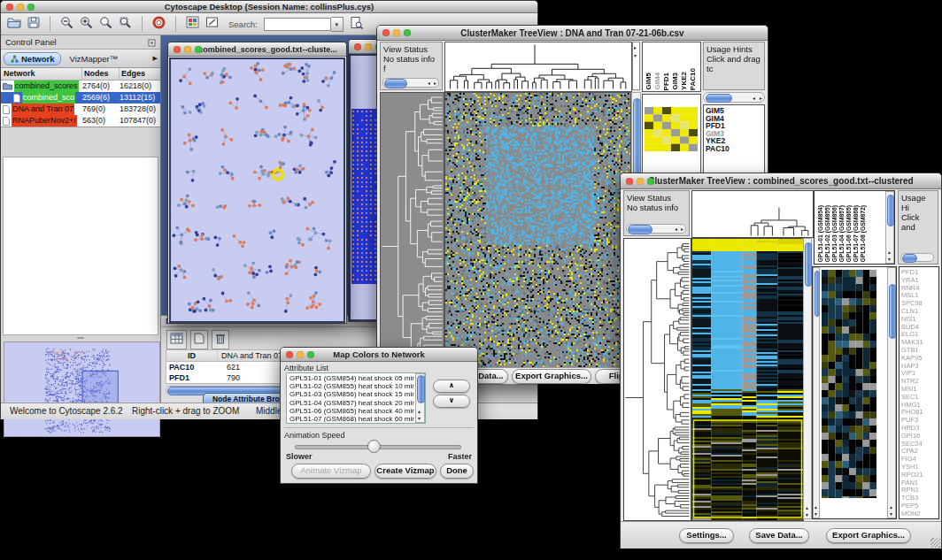 The width and height of the screenshot is (942, 560). I want to click on treeview2-heatmap, so click(747, 380).